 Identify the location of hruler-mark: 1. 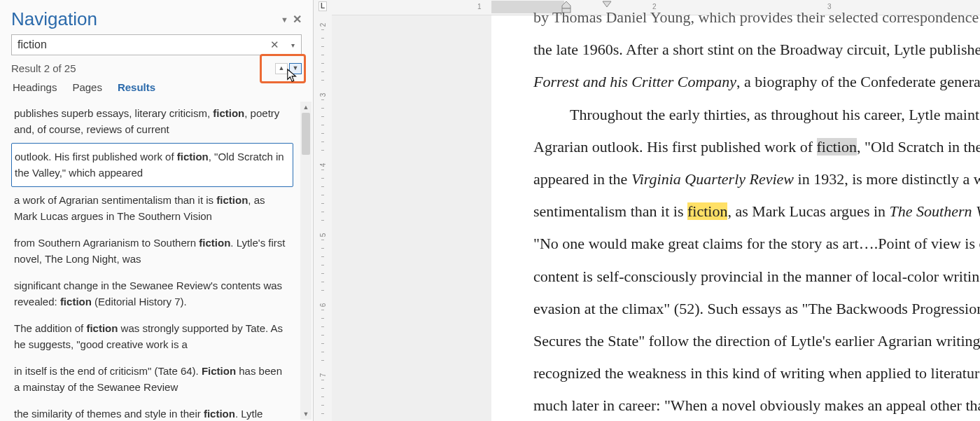
(479, 7).